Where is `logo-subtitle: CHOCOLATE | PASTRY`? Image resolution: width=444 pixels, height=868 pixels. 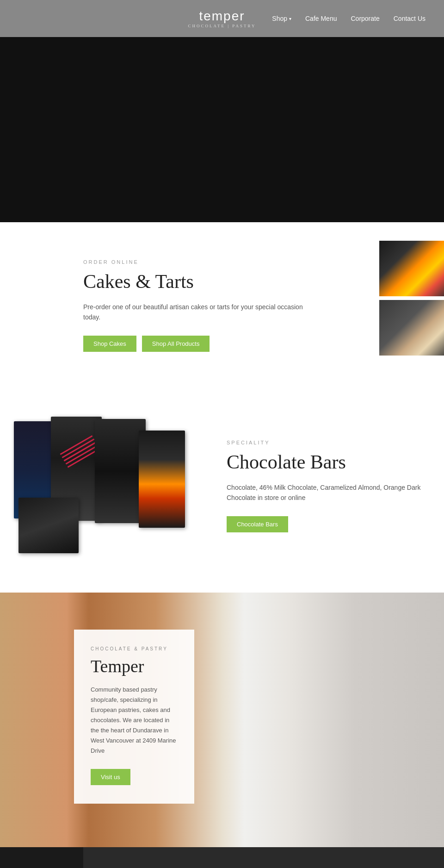 logo-subtitle: CHOCOLATE | PASTRY is located at coordinates (222, 26).